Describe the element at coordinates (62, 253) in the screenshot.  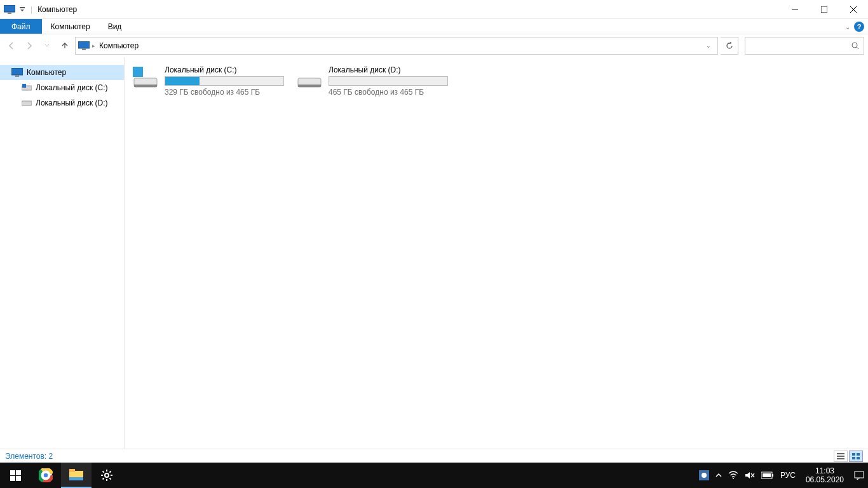
I see `sidebar: Компьютер Локальный диск (C:) Локальный …` at that location.